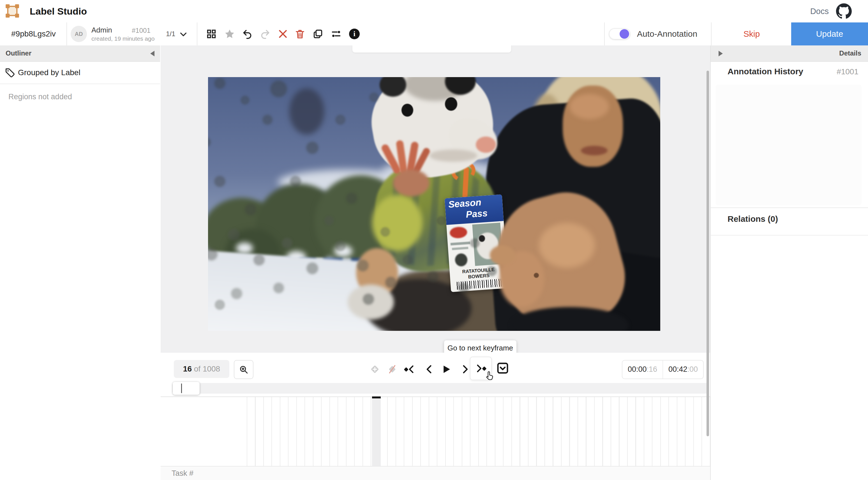  What do you see at coordinates (788, 145) in the screenshot?
I see `annotation-history-empty` at bounding box center [788, 145].